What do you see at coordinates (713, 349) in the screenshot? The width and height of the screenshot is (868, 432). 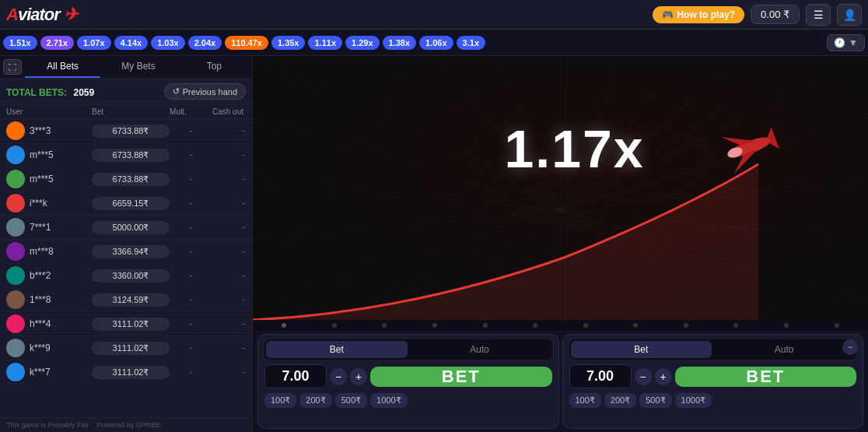 I see `panel-tabs-2: Bet Auto` at bounding box center [713, 349].